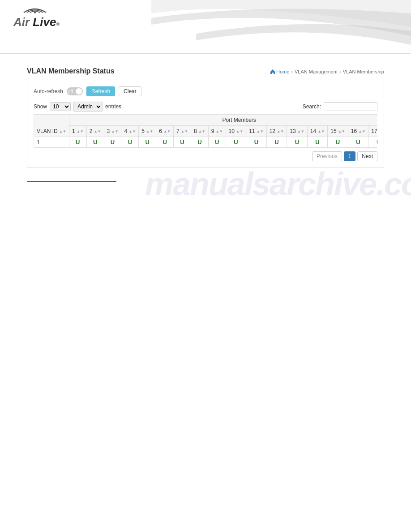 The height and width of the screenshot is (532, 411). Describe the element at coordinates (301, 132) in the screenshot. I see `port-sort-icon-13: ▲▼` at that location.